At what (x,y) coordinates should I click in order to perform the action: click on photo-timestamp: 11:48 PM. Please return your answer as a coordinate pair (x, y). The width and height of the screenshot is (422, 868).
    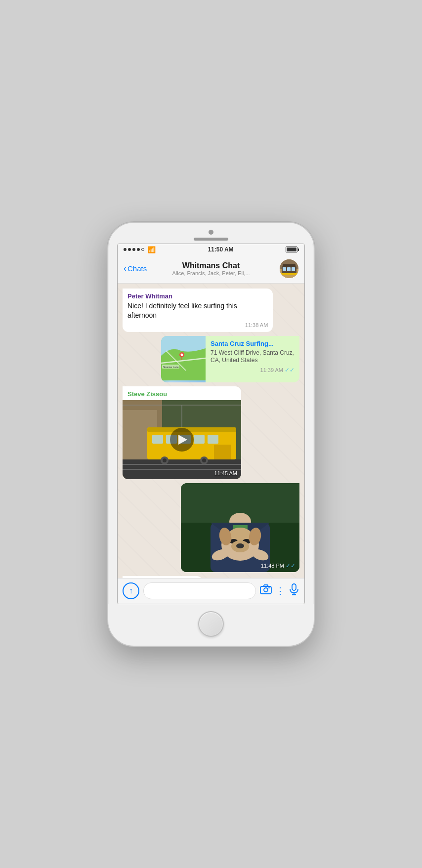
    Looking at the image, I should click on (273, 566).